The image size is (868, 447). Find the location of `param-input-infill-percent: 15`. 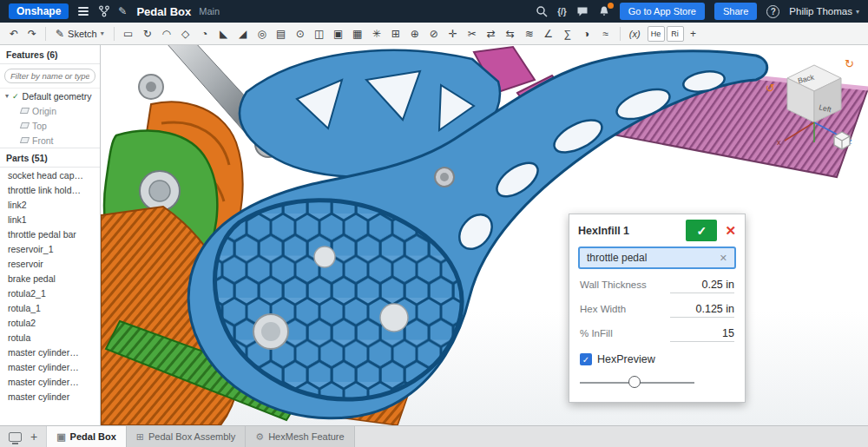

param-input-infill-percent: 15 is located at coordinates (702, 335).